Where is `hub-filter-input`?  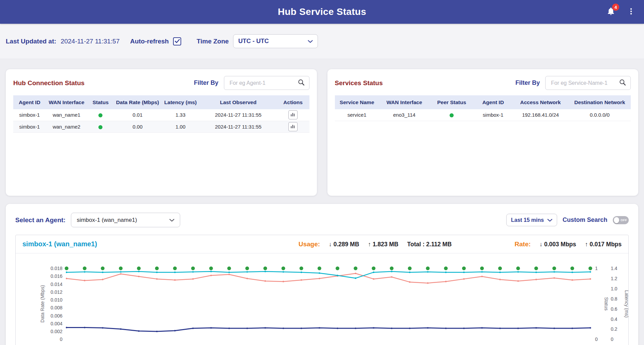 hub-filter-input is located at coordinates (262, 83).